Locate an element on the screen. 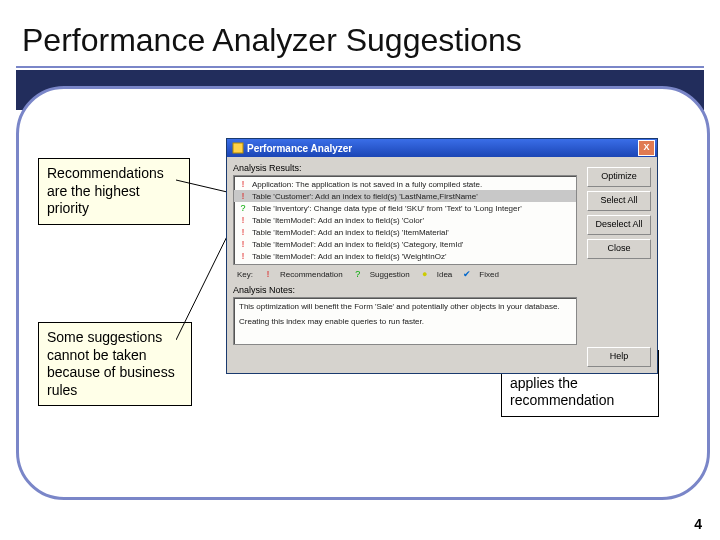 This screenshot has width=720, height=540. analysis-notes: This optimization will benefit the Form … is located at coordinates (405, 321).